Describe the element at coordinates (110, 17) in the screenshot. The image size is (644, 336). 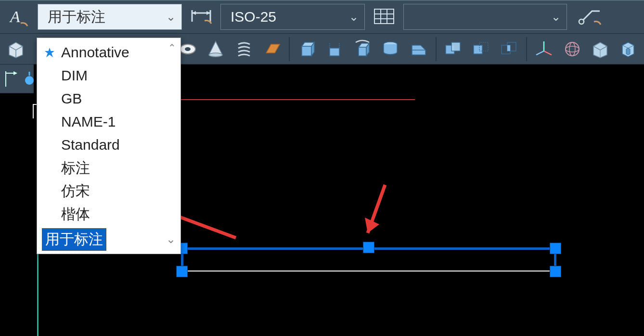
I see `text-style-combo: 用于标注 ⌄` at that location.